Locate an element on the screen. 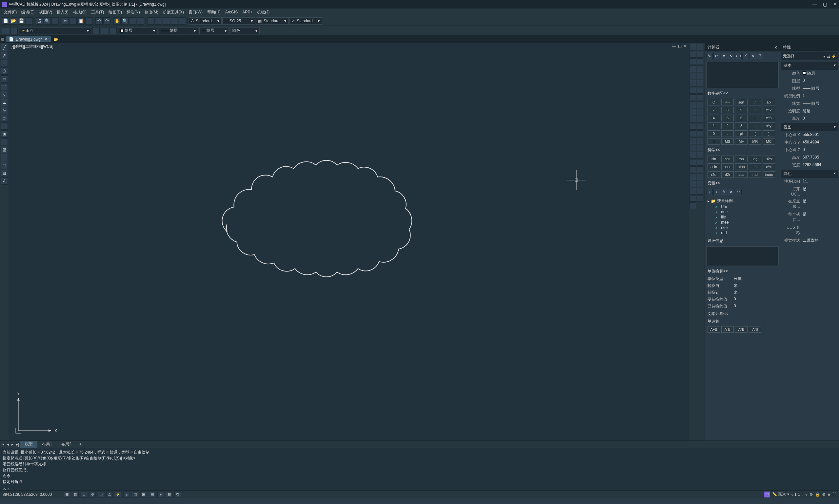 The height and width of the screenshot is (504, 839). block-tool: ▣ is located at coordinates (4, 134).